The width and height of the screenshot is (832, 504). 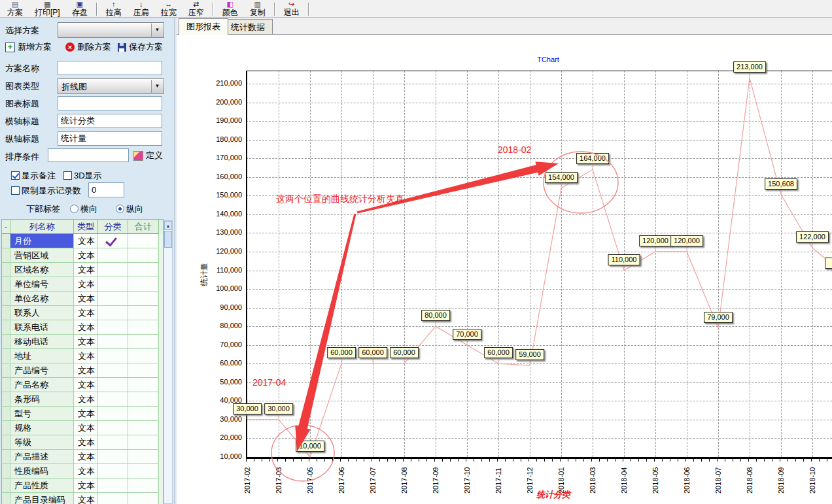 I want to click on color-button: ◧颜色, so click(x=230, y=8).